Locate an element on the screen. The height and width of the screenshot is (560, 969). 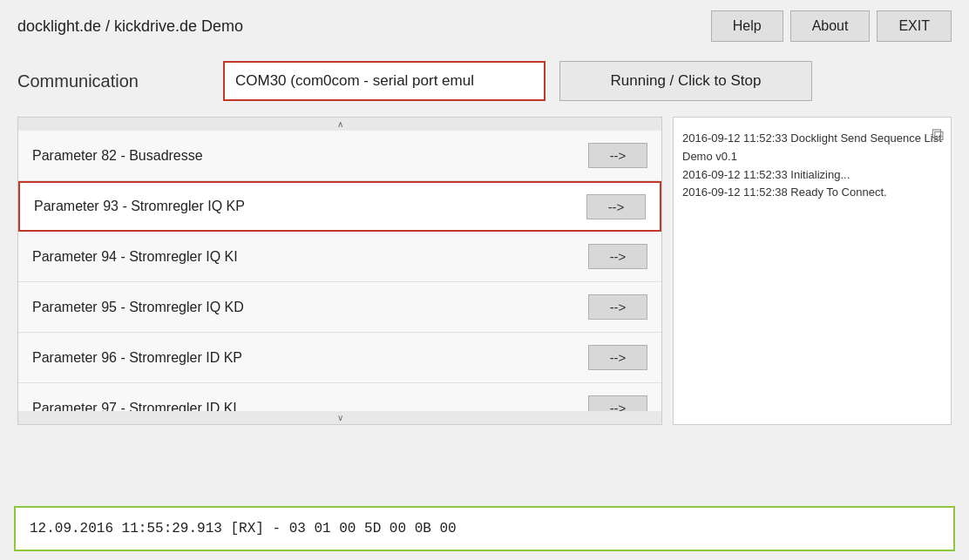
header-buttons: Help About EXIT is located at coordinates (831, 26).